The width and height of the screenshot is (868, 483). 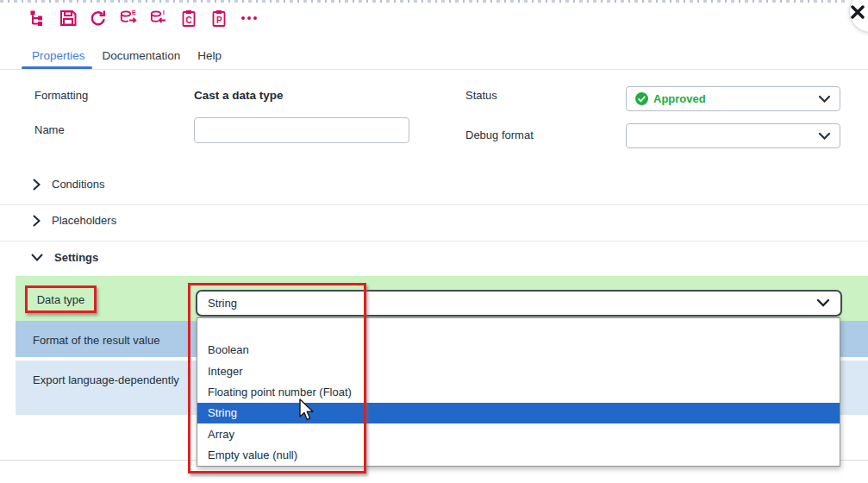 I want to click on status-label: Status, so click(x=481, y=95).